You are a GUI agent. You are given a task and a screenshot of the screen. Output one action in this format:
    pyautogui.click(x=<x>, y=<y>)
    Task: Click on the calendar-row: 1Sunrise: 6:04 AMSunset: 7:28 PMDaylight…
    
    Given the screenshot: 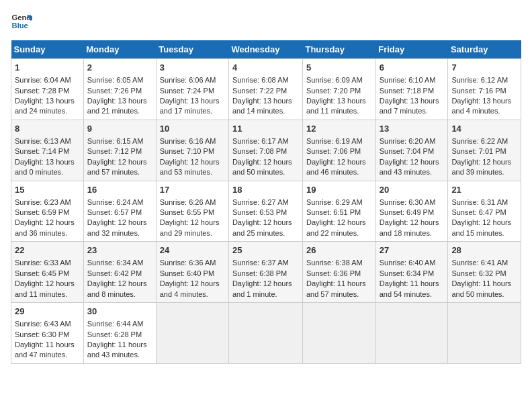 What is the action you would take?
    pyautogui.click(x=266, y=90)
    